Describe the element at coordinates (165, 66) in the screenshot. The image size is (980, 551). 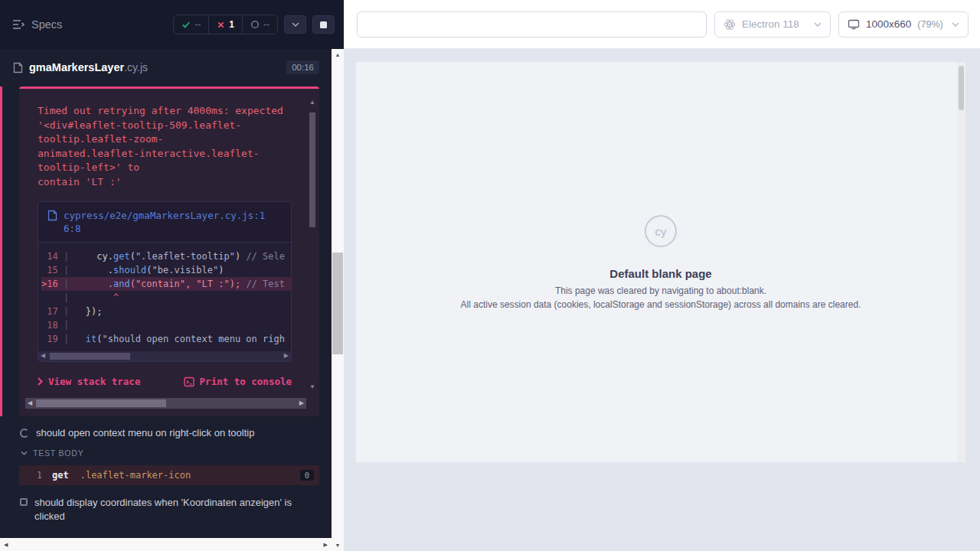
I see `spec-header-row: gmaMarkersLayer .cy.js 00:16` at that location.